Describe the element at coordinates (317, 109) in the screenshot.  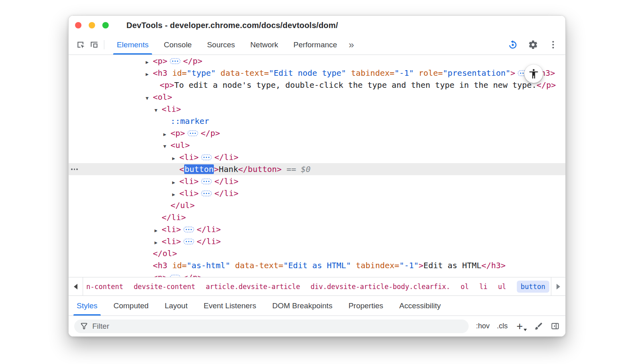
I see `tree-row: ▼<li>` at that location.